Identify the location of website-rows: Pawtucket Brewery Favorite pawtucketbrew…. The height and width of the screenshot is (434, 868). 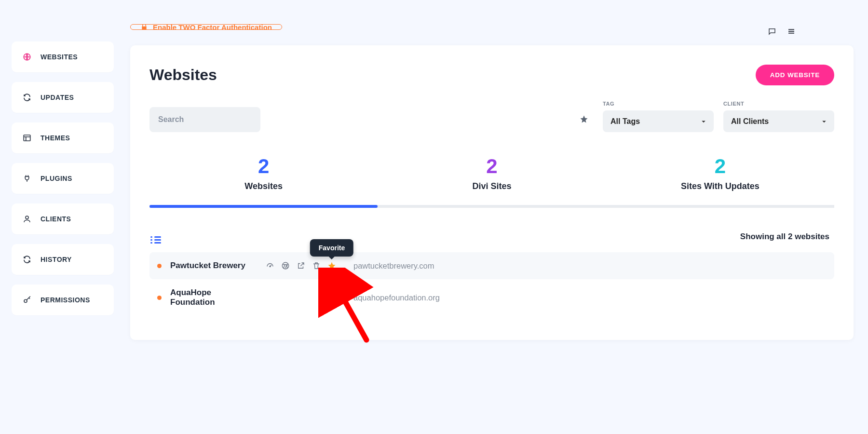
(492, 284).